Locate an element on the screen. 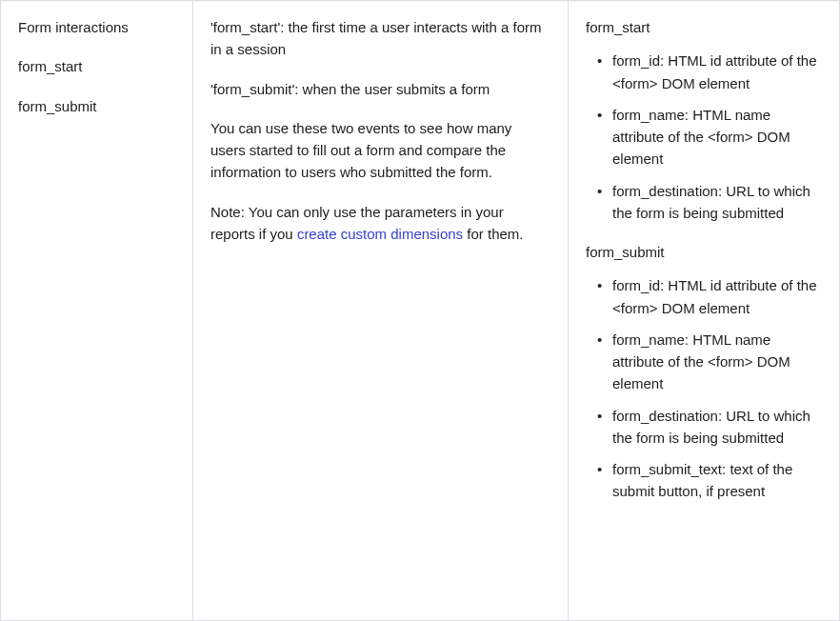 The width and height of the screenshot is (840, 621). param-section-form-start: form_start is located at coordinates (704, 27).